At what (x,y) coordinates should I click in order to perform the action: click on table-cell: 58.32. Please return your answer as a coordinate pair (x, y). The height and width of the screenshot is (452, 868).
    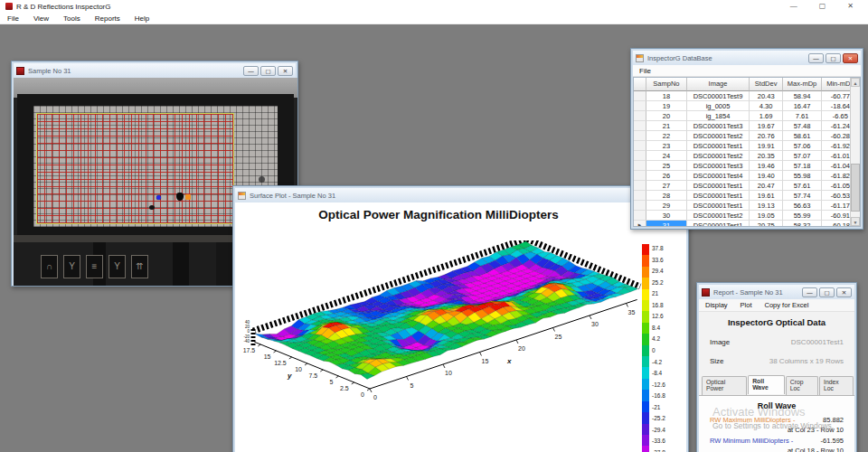
    Looking at the image, I should click on (802, 224).